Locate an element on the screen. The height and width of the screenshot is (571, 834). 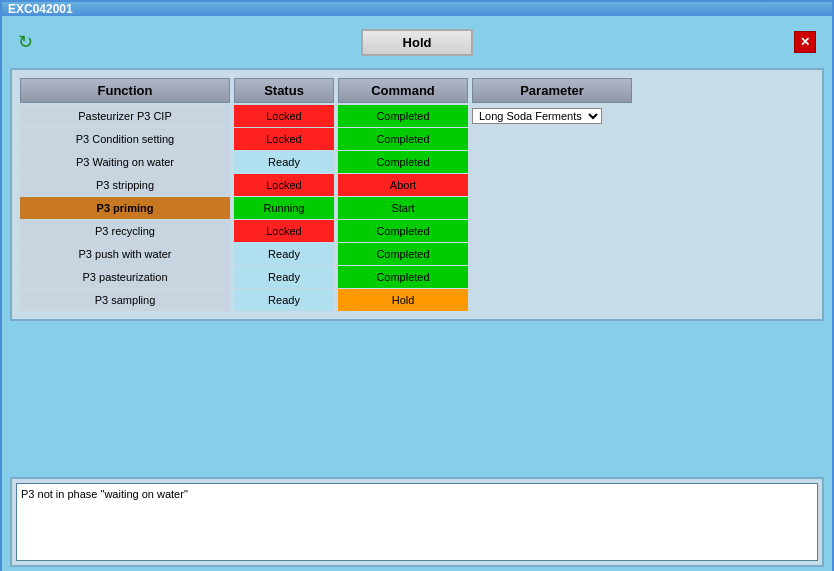
refresh-button: ↻ is located at coordinates (26, 42).